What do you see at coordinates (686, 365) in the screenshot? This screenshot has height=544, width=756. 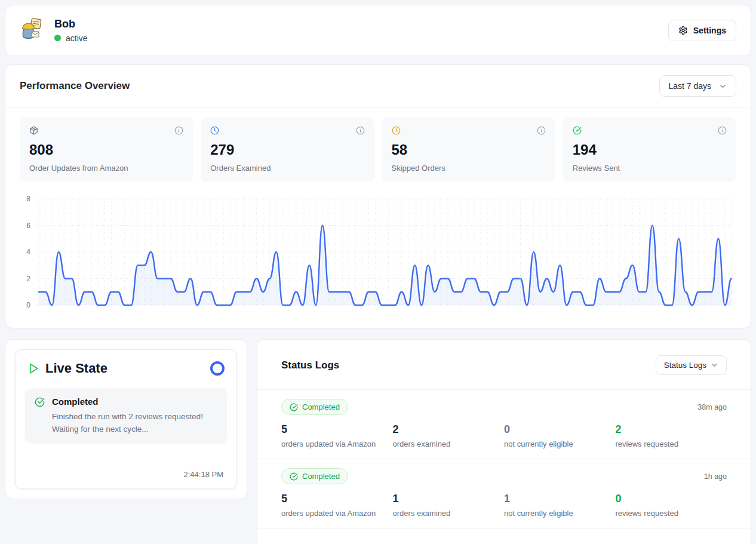 I see `status-logs-dropdown-label: Status Logs` at bounding box center [686, 365].